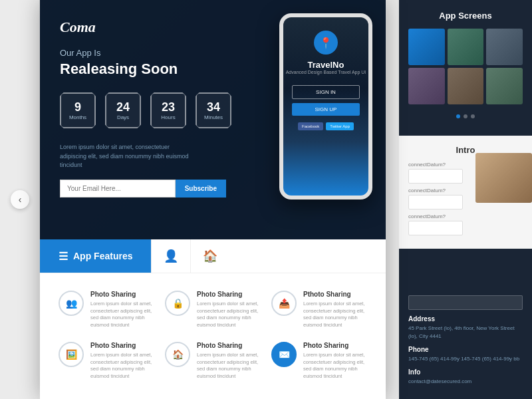 The height and width of the screenshot is (399, 532). I want to click on screens-section-title: App Screens, so click(466, 16).